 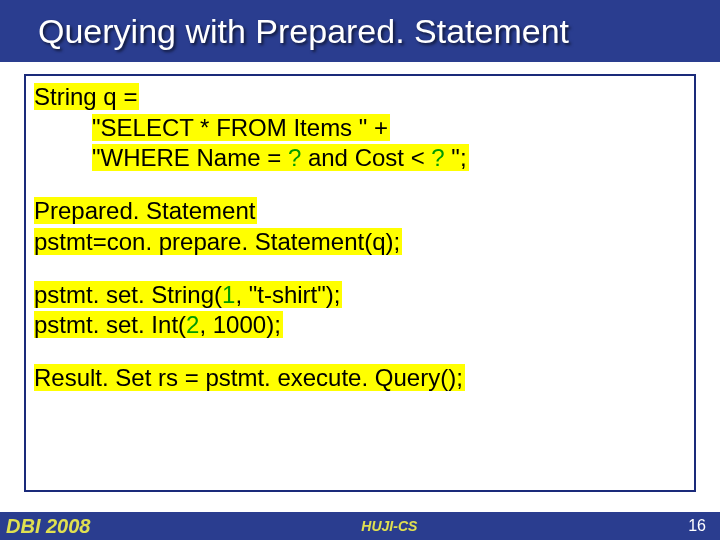 I want to click on footer: DBI 2008 HUJI-CS 16, so click(x=360, y=526).